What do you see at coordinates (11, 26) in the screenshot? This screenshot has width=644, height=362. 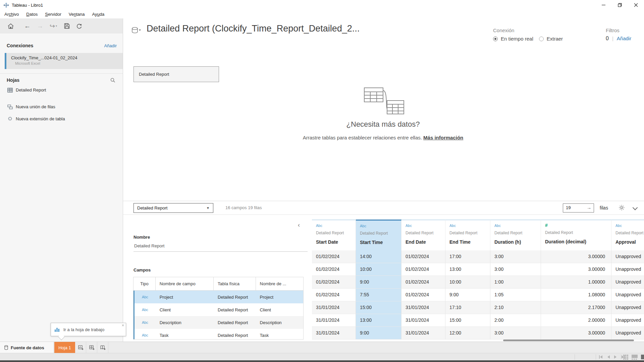 I see `home-icon` at bounding box center [11, 26].